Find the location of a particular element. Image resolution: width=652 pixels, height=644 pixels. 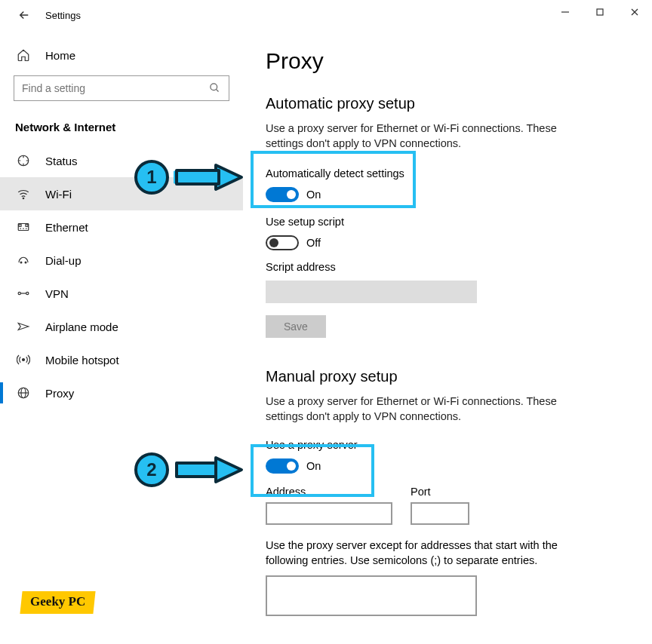

sidebar-section-title: Network & Internet is located at coordinates (121, 130).